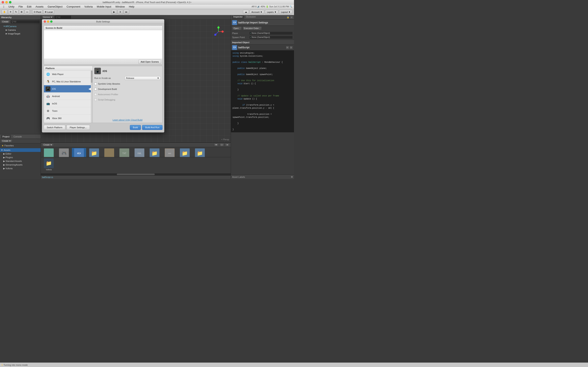  Describe the element at coordinates (136, 174) in the screenshot. I see `scroll-thumb` at that location.